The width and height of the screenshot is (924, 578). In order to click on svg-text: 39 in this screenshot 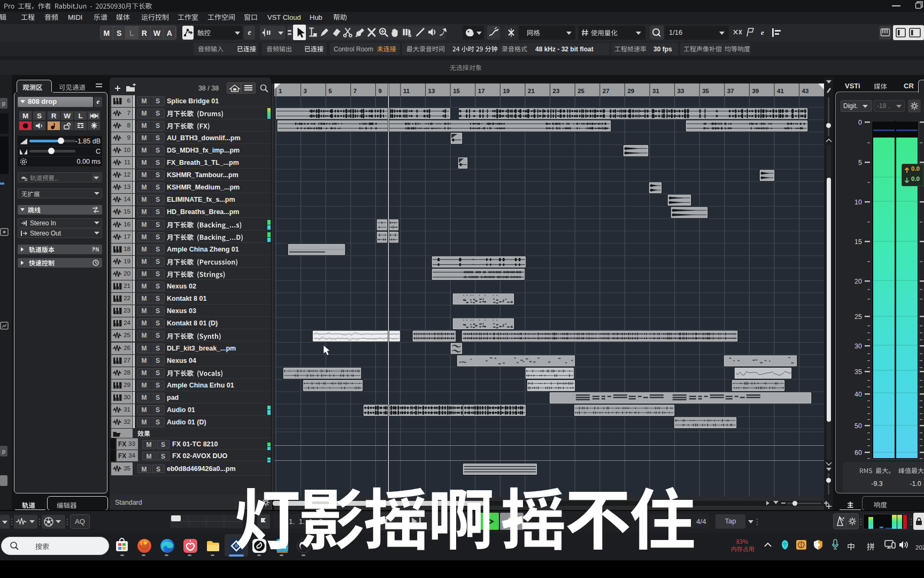, I will do `click(755, 91)`.